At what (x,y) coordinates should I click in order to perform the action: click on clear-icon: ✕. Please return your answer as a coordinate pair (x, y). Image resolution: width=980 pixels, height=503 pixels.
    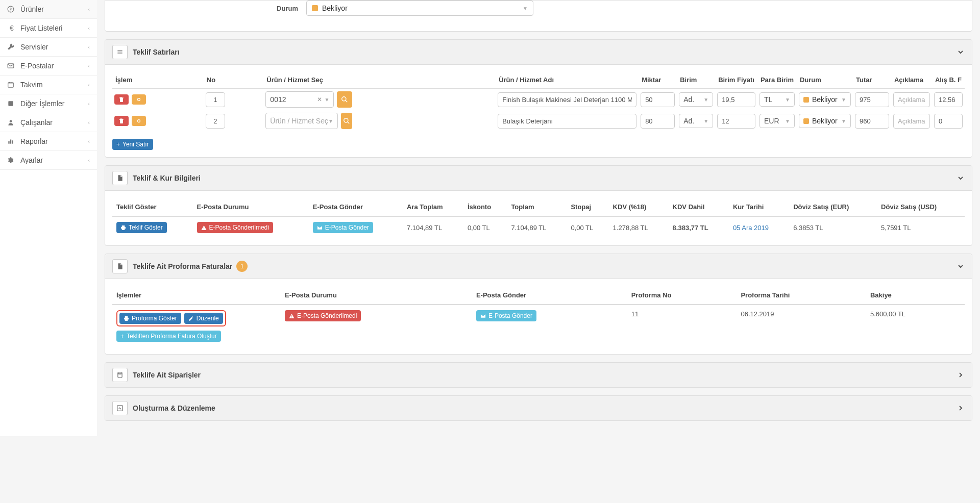
    Looking at the image, I should click on (320, 99).